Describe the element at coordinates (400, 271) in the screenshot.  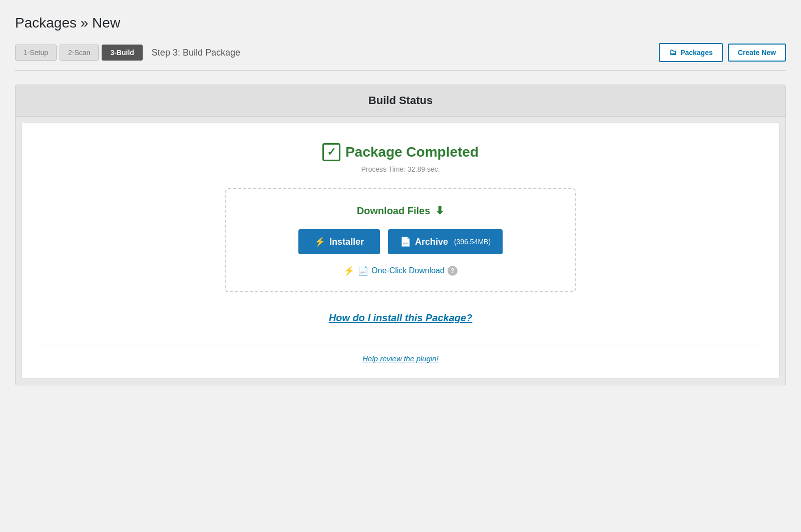
I see `one-click-row: ⚡ 📄 One-Click Download ?` at that location.